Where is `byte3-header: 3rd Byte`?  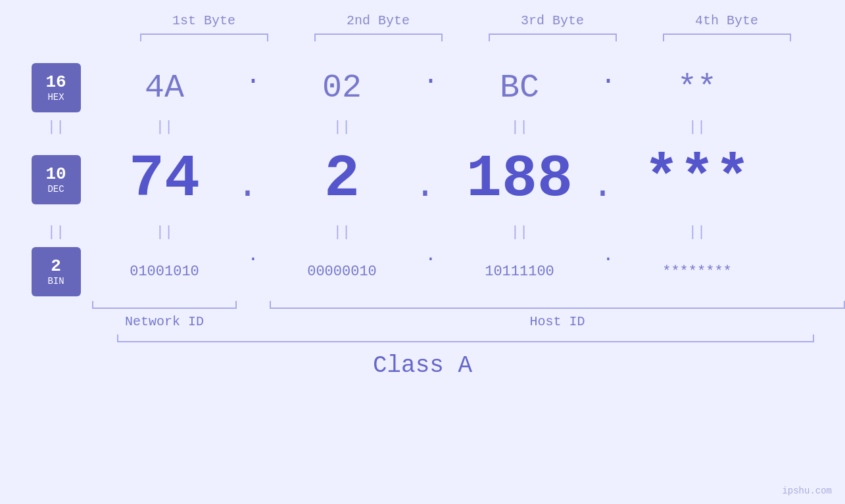
byte3-header: 3rd Byte is located at coordinates (552, 21).